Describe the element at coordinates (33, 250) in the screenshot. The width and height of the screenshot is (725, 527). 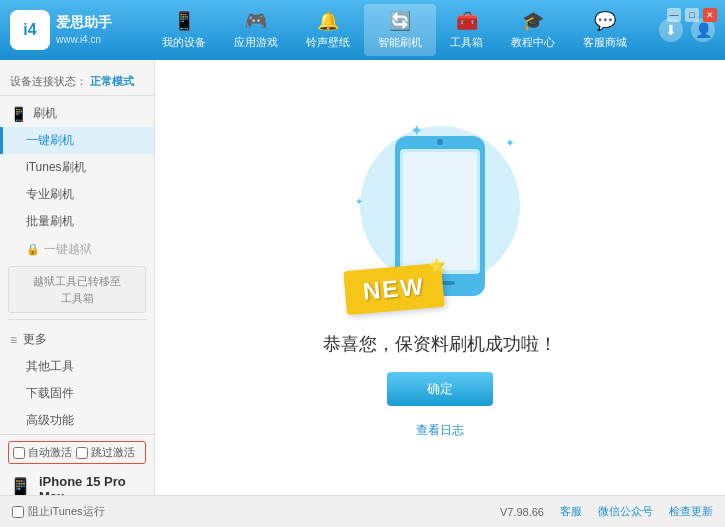
I see `lock-icon: 🔒` at that location.